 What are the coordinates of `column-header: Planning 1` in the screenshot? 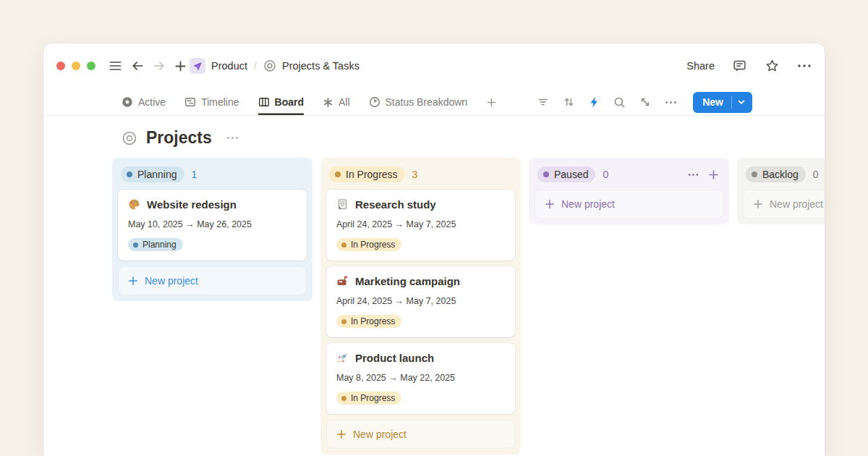 It's located at (213, 177).